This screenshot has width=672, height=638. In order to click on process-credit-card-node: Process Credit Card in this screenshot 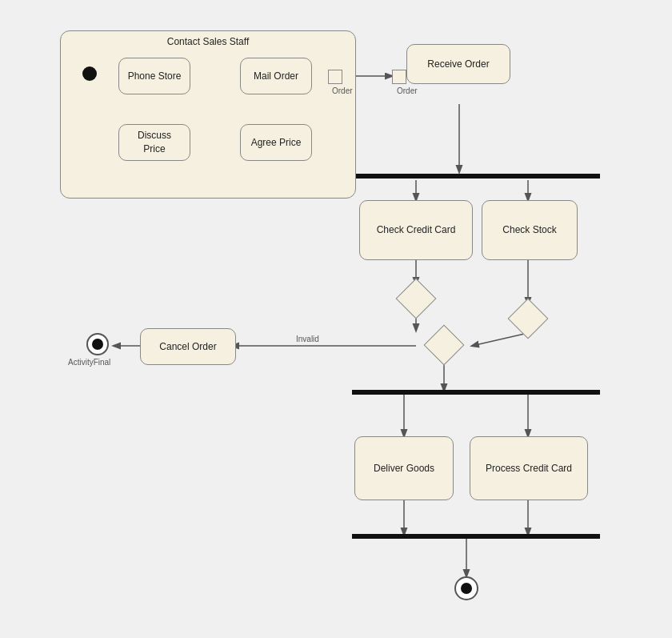, I will do `click(529, 468)`.